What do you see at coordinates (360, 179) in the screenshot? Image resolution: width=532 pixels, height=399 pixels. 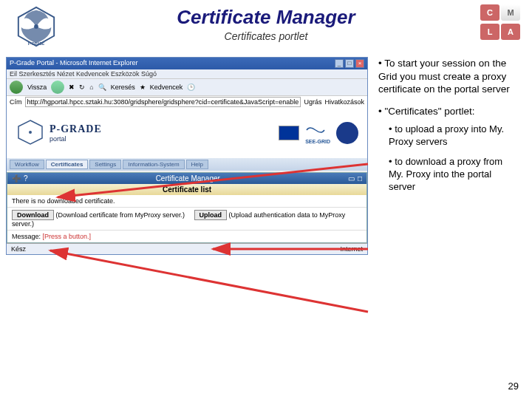 I see `portlet-max-icon: □` at bounding box center [360, 179].